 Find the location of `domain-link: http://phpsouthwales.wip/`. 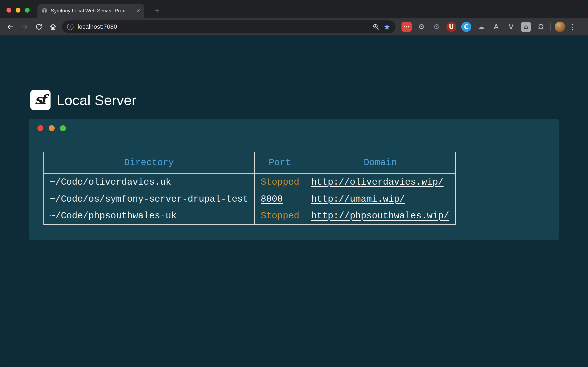

domain-link: http://phpsouthwales.wip/ is located at coordinates (380, 216).